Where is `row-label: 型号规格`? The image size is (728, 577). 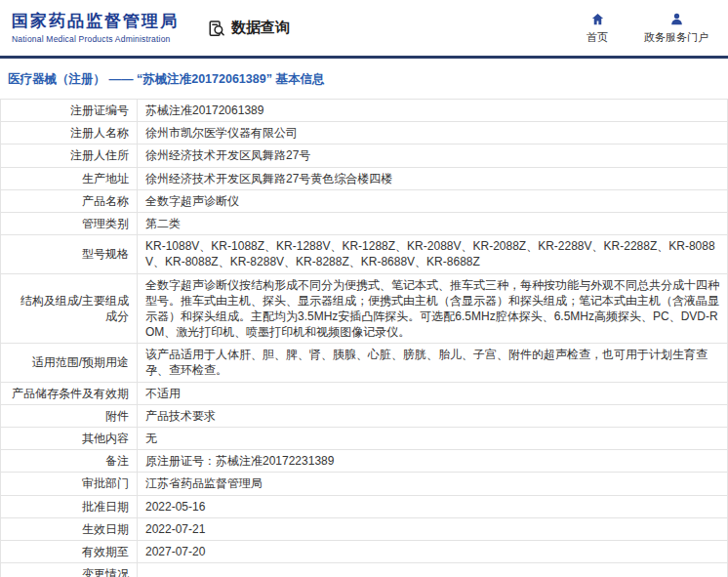
row-label: 型号规格 is located at coordinates (69, 254).